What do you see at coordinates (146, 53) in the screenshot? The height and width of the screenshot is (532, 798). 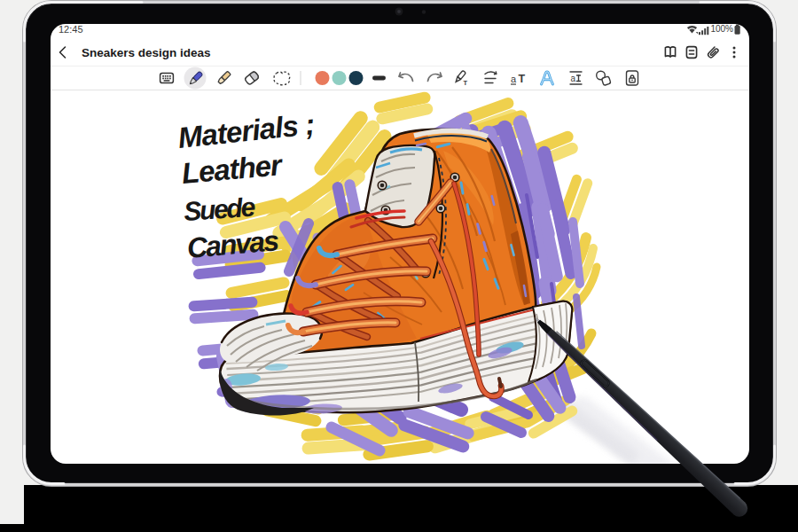 I see `svg-text: Sneakers design ideas` at bounding box center [146, 53].